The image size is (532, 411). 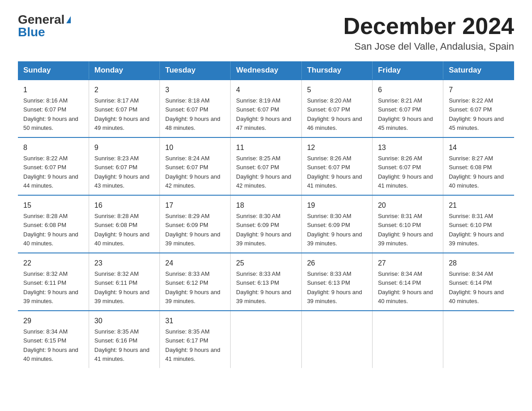 What do you see at coordinates (266, 148) in the screenshot?
I see `day-number: 11` at bounding box center [266, 148].